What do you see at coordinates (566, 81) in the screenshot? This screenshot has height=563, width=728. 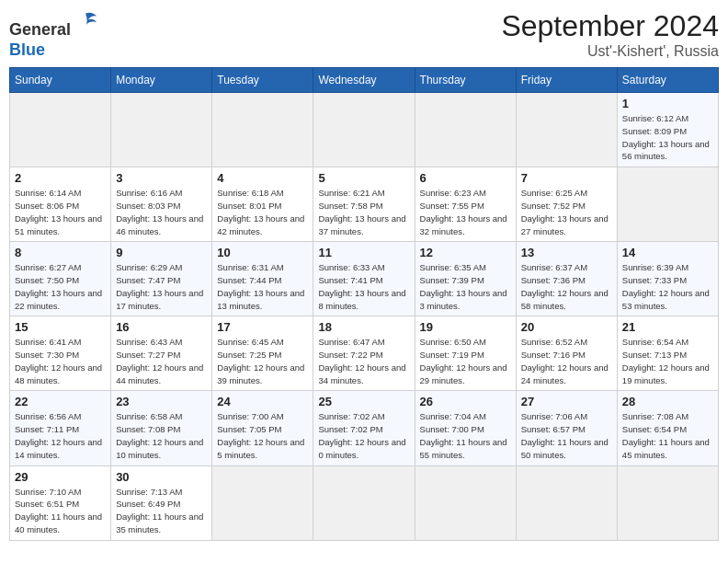 I see `header-day-friday: Friday` at bounding box center [566, 81].